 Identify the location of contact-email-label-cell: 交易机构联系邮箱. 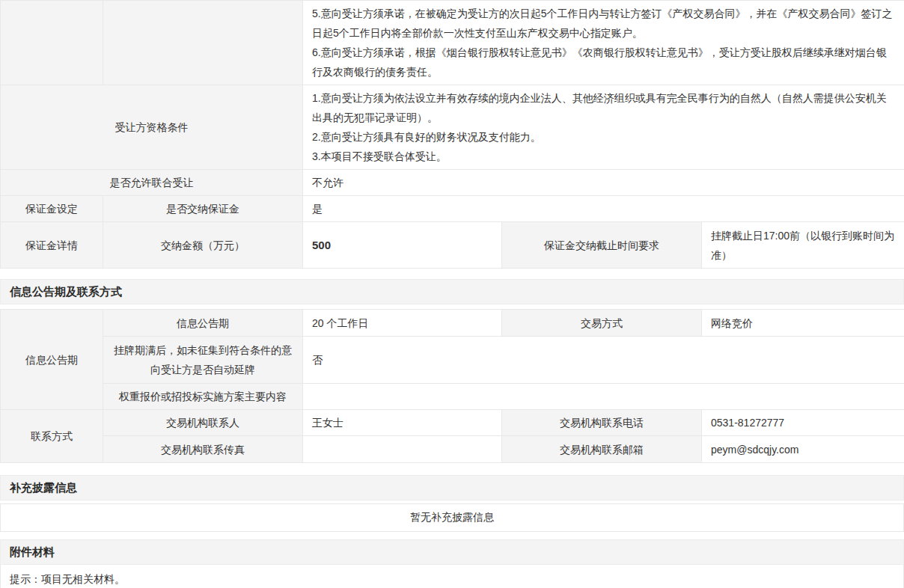
(602, 450).